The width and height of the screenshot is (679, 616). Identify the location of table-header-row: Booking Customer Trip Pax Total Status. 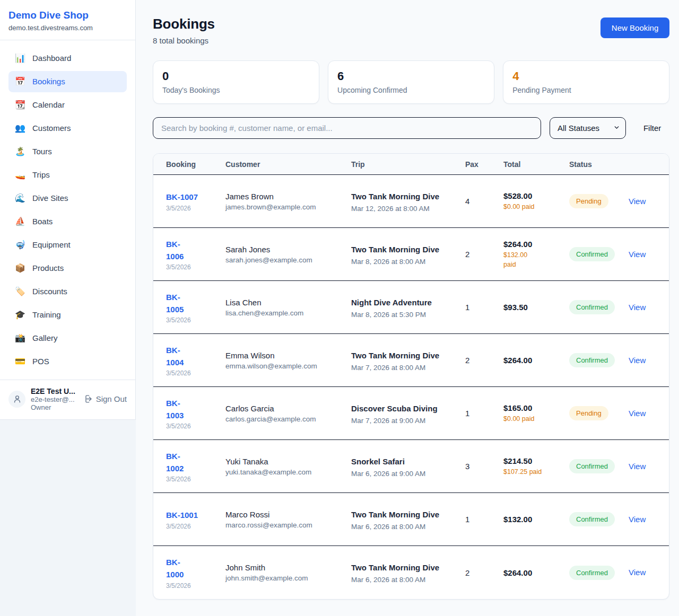
(411, 164).